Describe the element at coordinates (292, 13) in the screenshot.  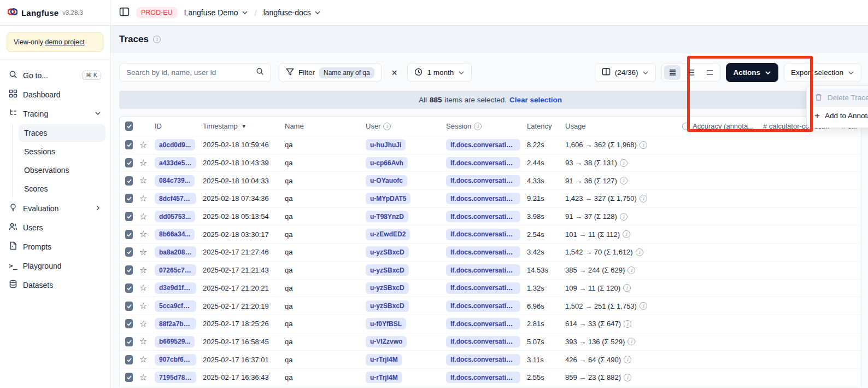
I see `project-breadcrumb: langfuse-docs` at that location.